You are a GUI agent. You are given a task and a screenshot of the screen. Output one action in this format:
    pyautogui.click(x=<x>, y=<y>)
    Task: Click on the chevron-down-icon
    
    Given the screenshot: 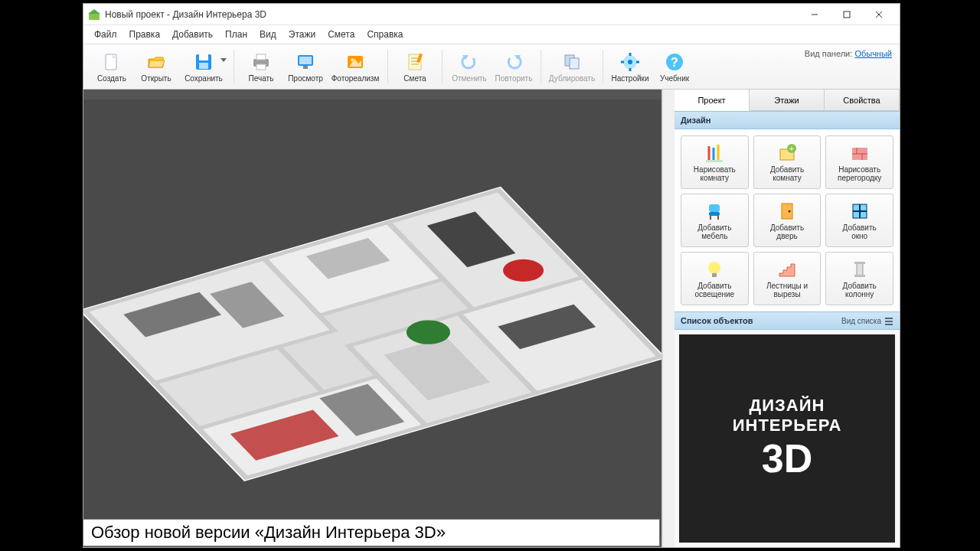 What is the action you would take?
    pyautogui.click(x=224, y=60)
    